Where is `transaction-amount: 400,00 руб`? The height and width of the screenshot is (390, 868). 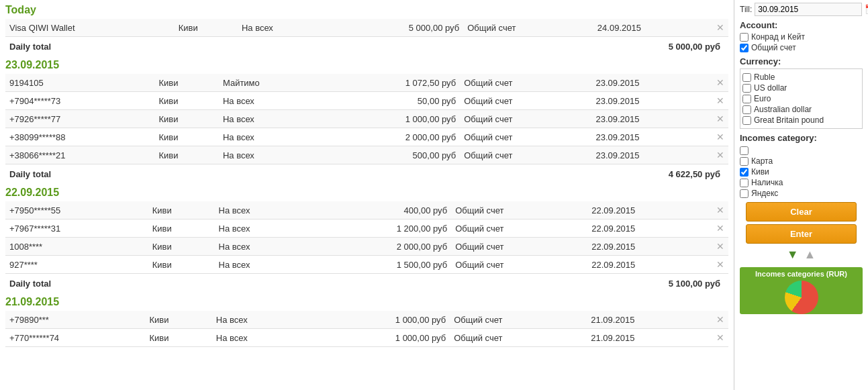 transaction-amount: 400,00 руб is located at coordinates (381, 211).